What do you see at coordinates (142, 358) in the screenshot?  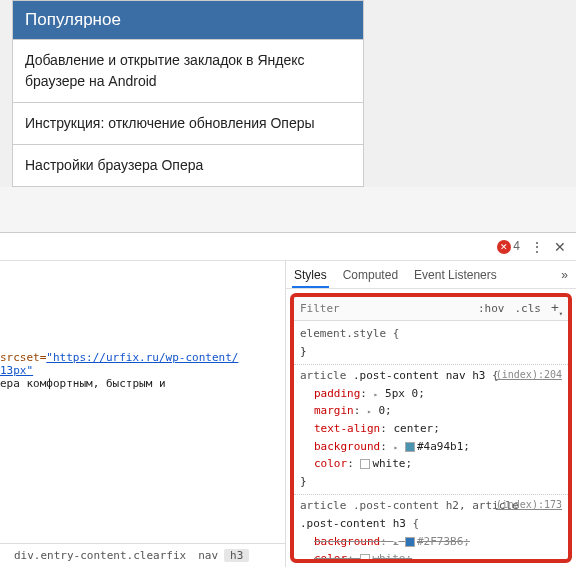 I see `src-link: "https://urfix.ru/wp-content/` at bounding box center [142, 358].